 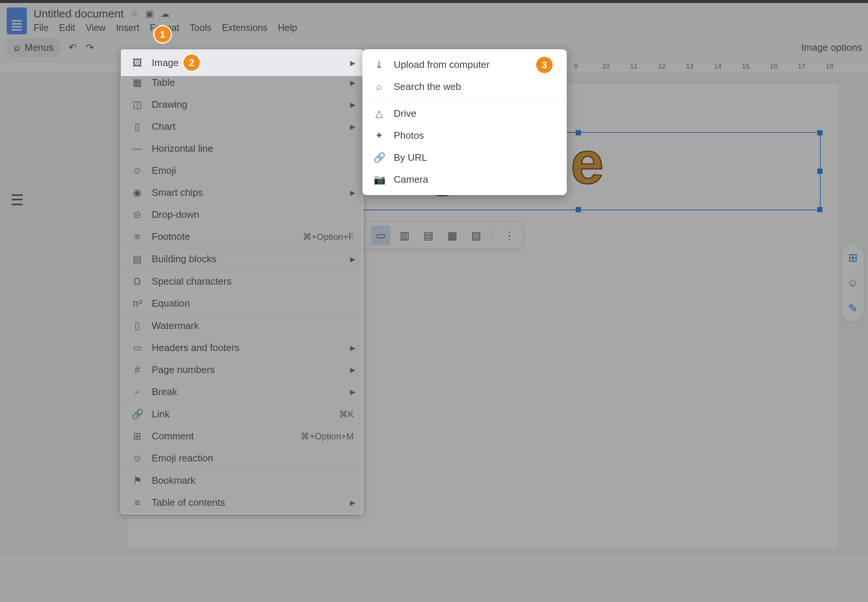 What do you see at coordinates (137, 436) in the screenshot?
I see `comment-icon: ⊞` at bounding box center [137, 436].